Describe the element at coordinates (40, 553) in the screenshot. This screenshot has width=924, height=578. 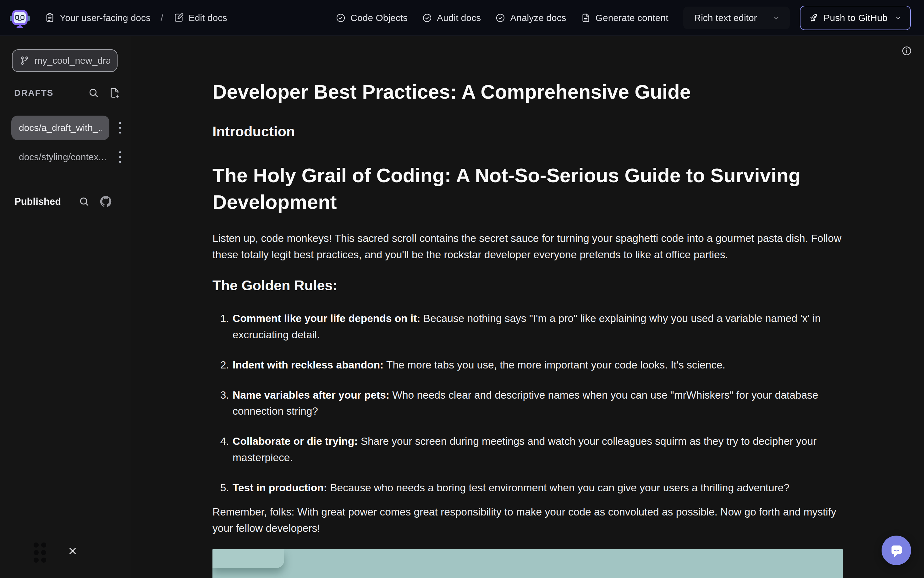
I see `drag-handle-dots-icon` at that location.